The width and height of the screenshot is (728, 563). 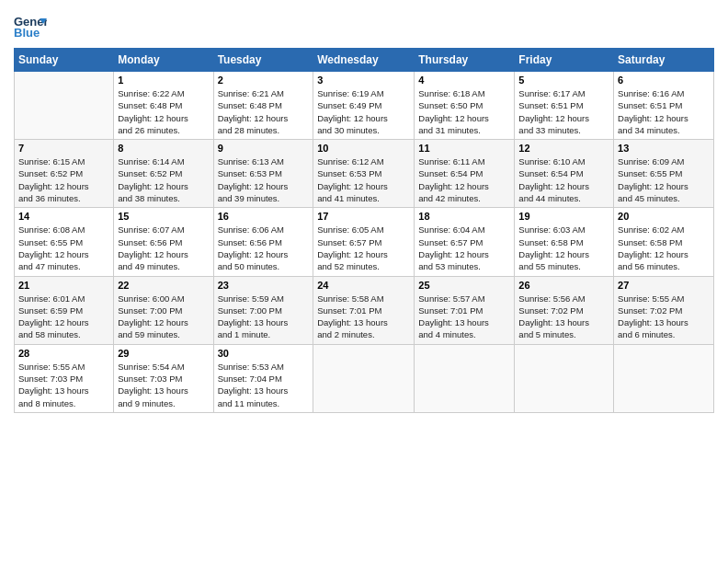 I want to click on day-cell: 13Sunrise: 6:09 AM Sunset: 6:55 PM Dayli…, so click(x=664, y=174).